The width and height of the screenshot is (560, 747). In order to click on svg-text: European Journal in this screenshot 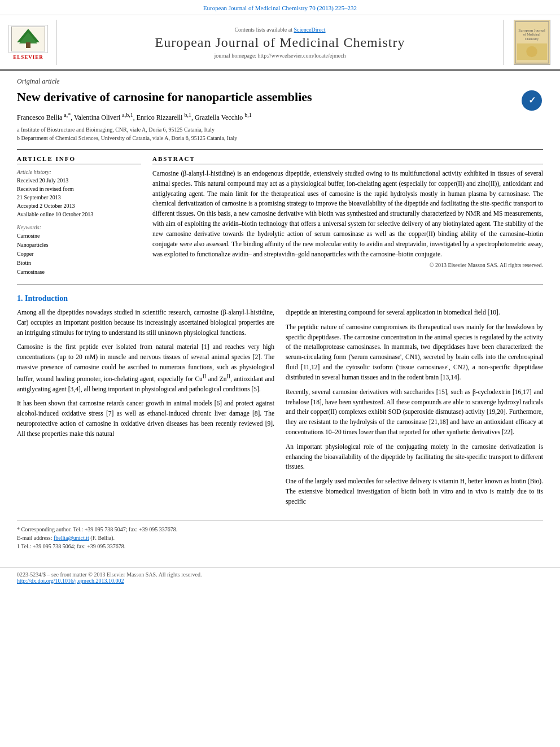, I will do `click(532, 30)`.